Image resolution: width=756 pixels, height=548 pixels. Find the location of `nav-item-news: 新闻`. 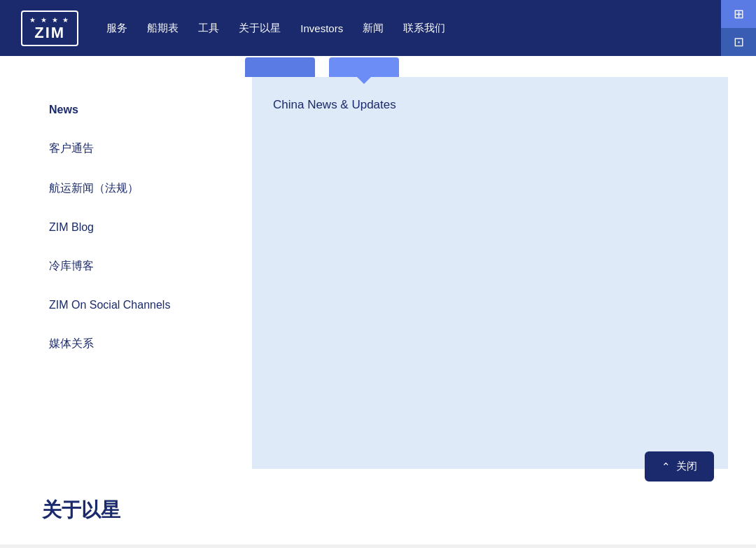

nav-item-news: 新闻 is located at coordinates (373, 28).